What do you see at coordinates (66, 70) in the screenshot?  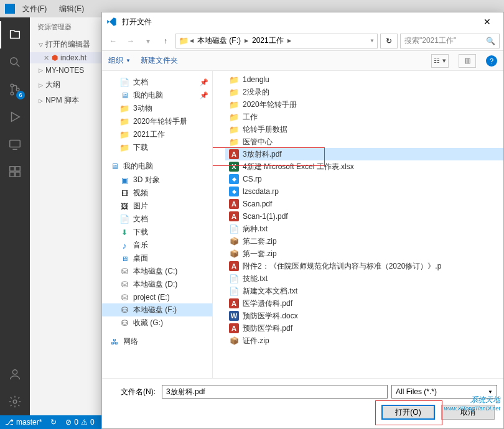 I see `my-notes-section: ▷MY-NOTES` at bounding box center [66, 70].